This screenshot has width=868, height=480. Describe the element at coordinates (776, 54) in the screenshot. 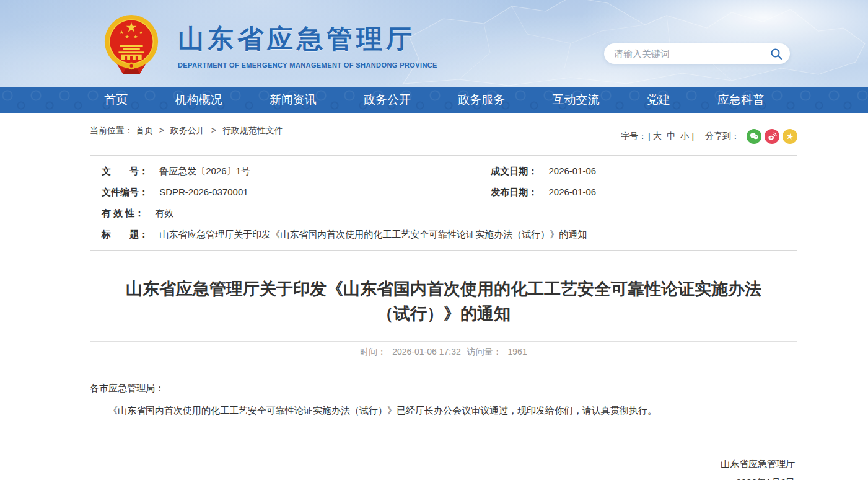

I see `search-button` at that location.